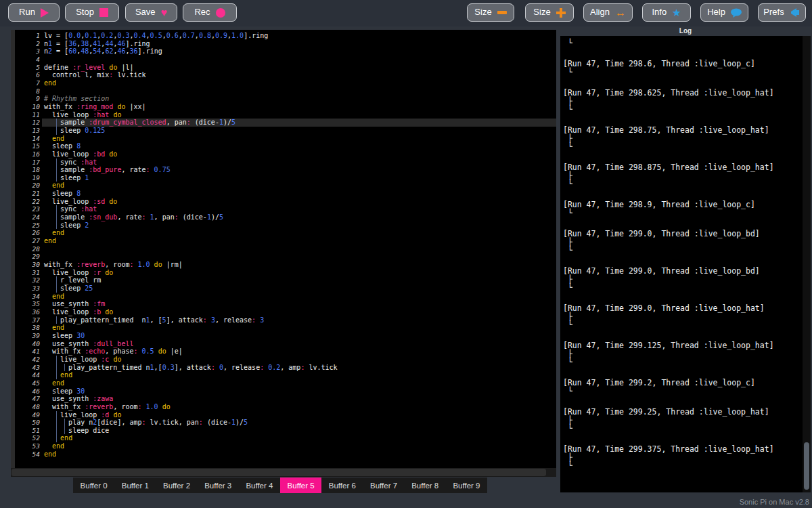 This screenshot has height=508, width=812. I want to click on code-line: 33 sleep 25, so click(286, 289).